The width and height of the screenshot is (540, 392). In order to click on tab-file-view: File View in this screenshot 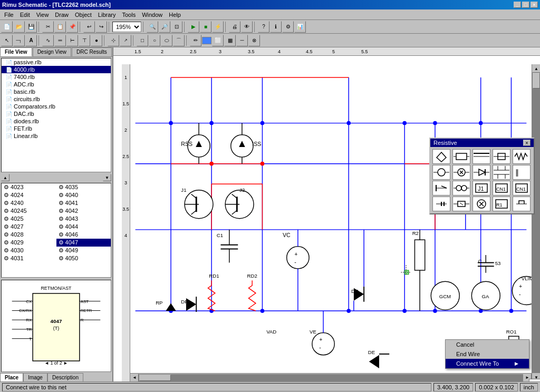, I will do `click(16, 52)`.